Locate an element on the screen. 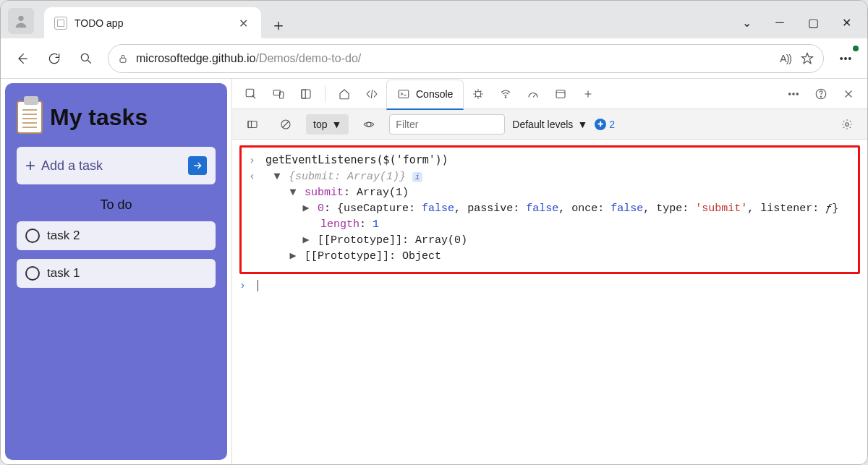  add-task-label: Add a task is located at coordinates (72, 166).